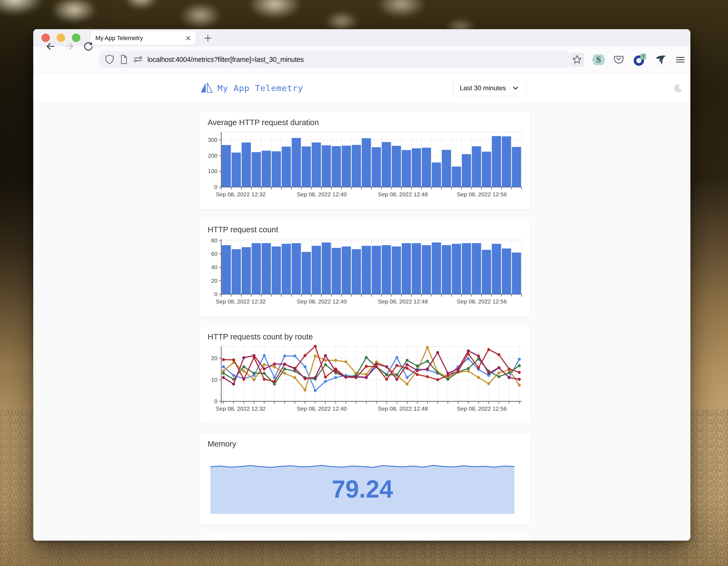 The image size is (728, 566). I want to click on pocket-icon, so click(619, 60).